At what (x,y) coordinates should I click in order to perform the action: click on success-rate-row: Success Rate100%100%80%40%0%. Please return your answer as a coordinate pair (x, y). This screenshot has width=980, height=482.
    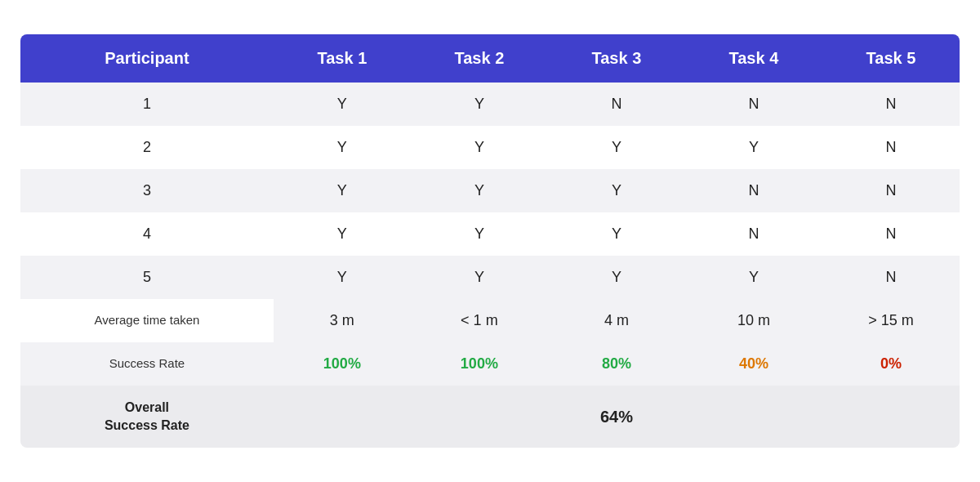
    Looking at the image, I should click on (490, 364).